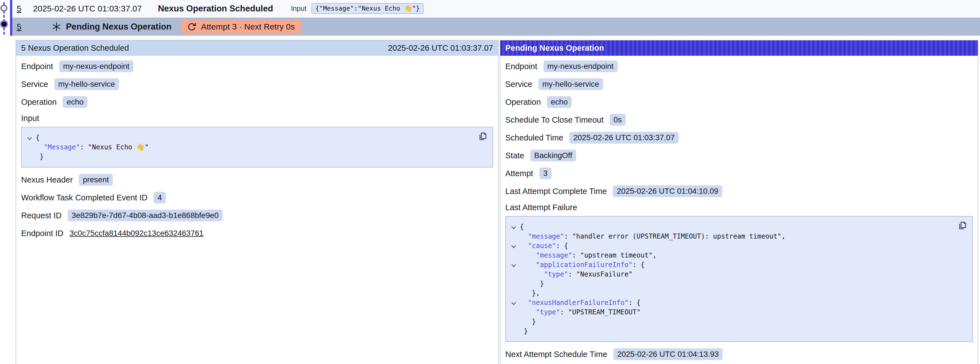 This screenshot has width=980, height=364. Describe the element at coordinates (580, 303) in the screenshot. I see `json-text: "nexusHandlerFailureInfo": {` at that location.